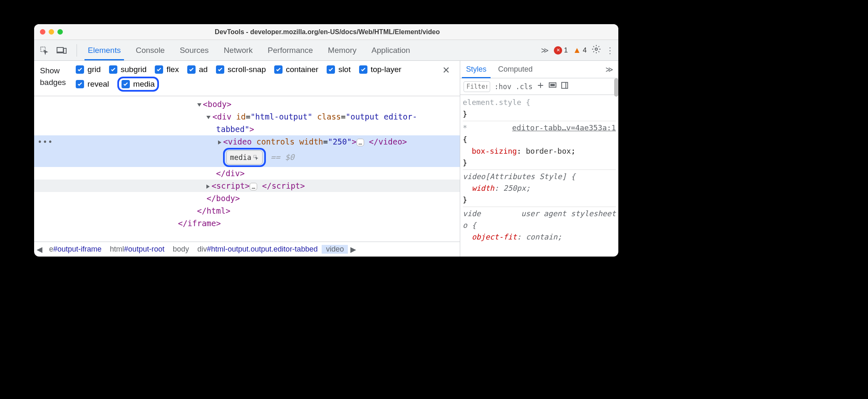 This screenshot has width=868, height=399. I want to click on styles-body: element.style { } * editor-tabb…v=4ae353…, so click(539, 176).